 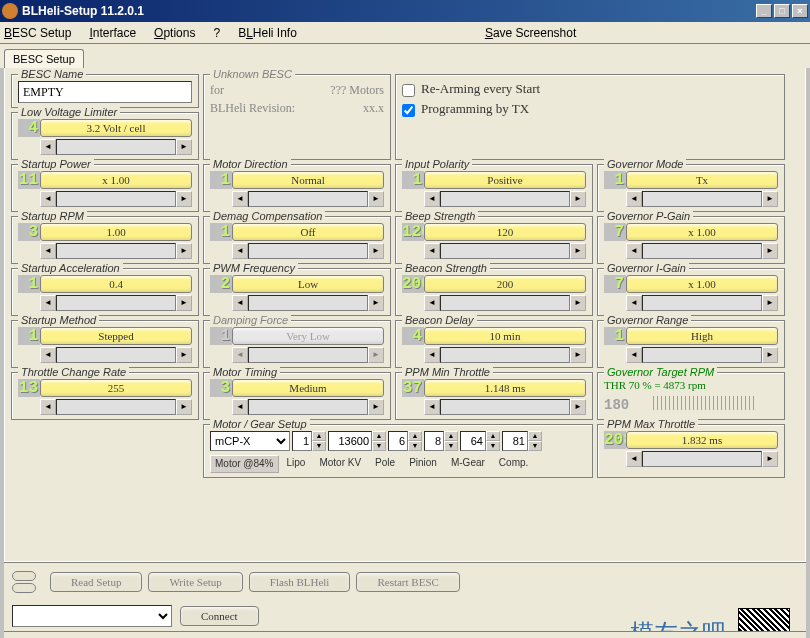 What do you see at coordinates (704, 403) in the screenshot?
I see `target-rpm-slider` at bounding box center [704, 403].